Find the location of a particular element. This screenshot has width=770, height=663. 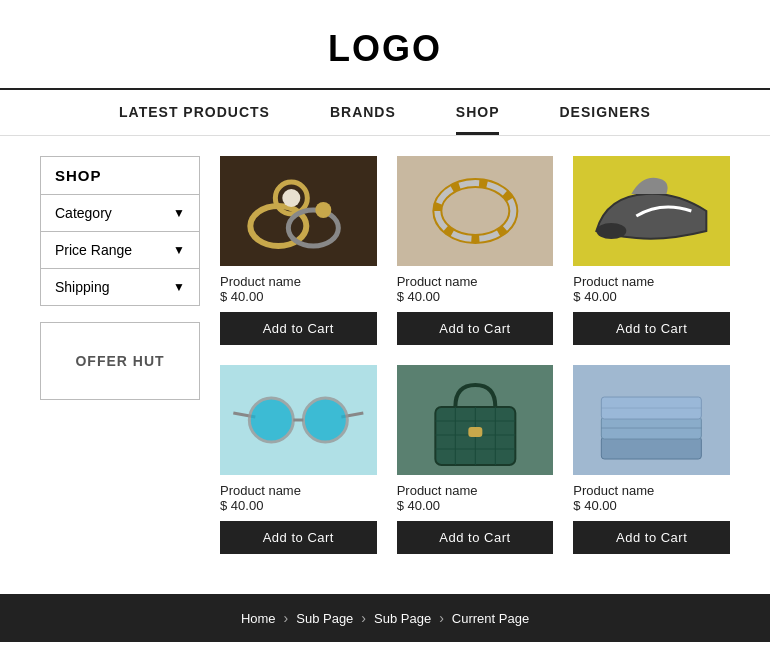

main-nav: LATEST PRODUCTS BRANDS SHOP DESIGNERS is located at coordinates (385, 113).